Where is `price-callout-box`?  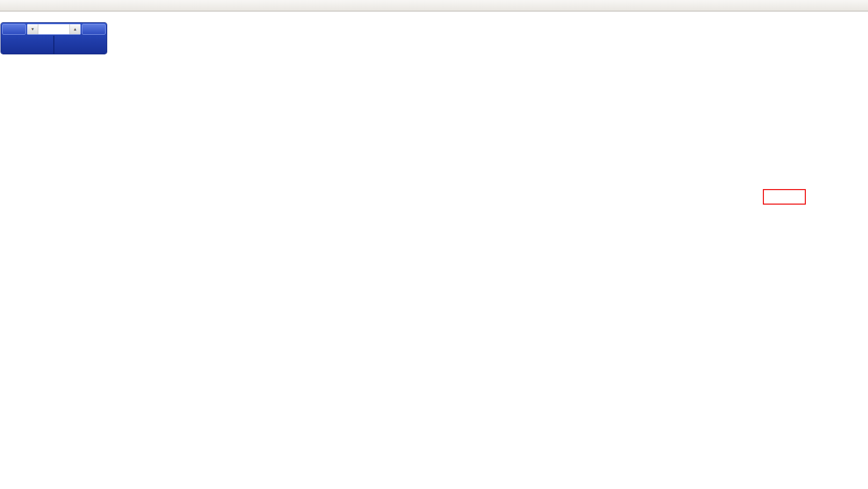
price-callout-box is located at coordinates (784, 197).